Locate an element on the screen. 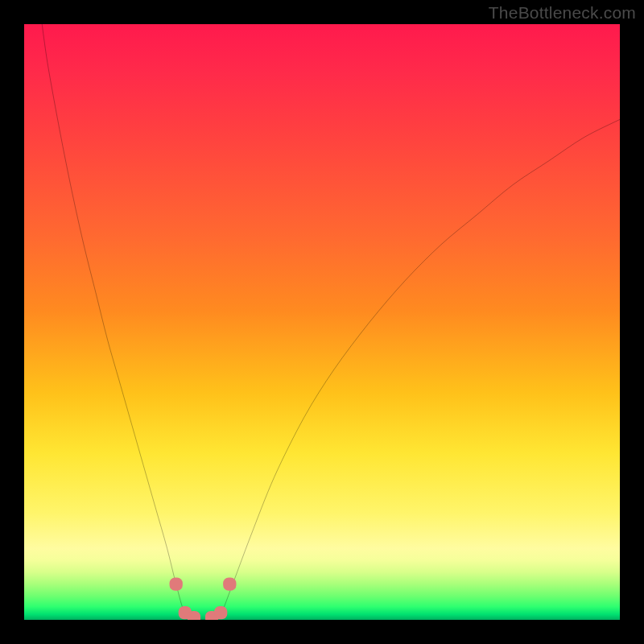 The image size is (644, 644). watermark-text: TheBottleneck.com is located at coordinates (562, 13).